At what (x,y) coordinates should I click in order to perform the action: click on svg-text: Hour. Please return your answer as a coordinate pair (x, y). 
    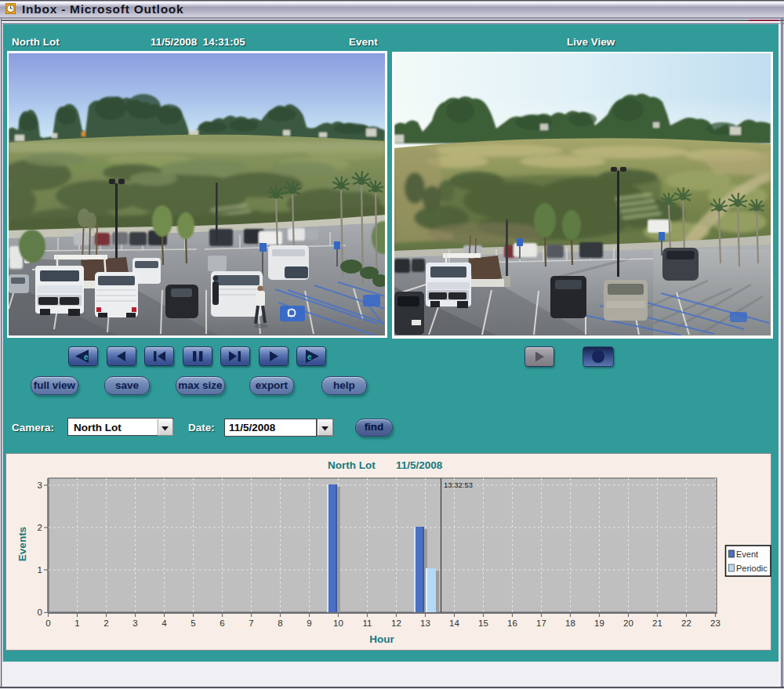
    Looking at the image, I should click on (382, 640).